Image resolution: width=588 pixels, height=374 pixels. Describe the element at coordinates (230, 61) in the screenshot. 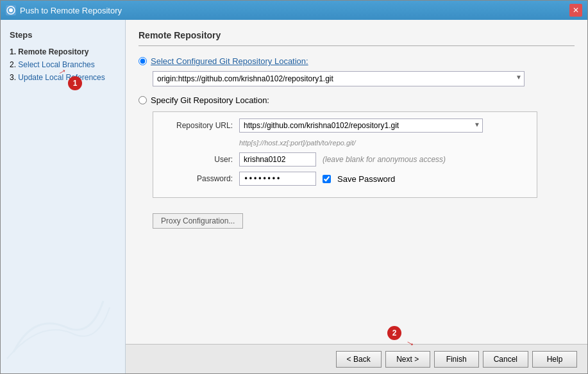

I see `radio-configured-label: Select Configured Git Repository Locatio…` at that location.